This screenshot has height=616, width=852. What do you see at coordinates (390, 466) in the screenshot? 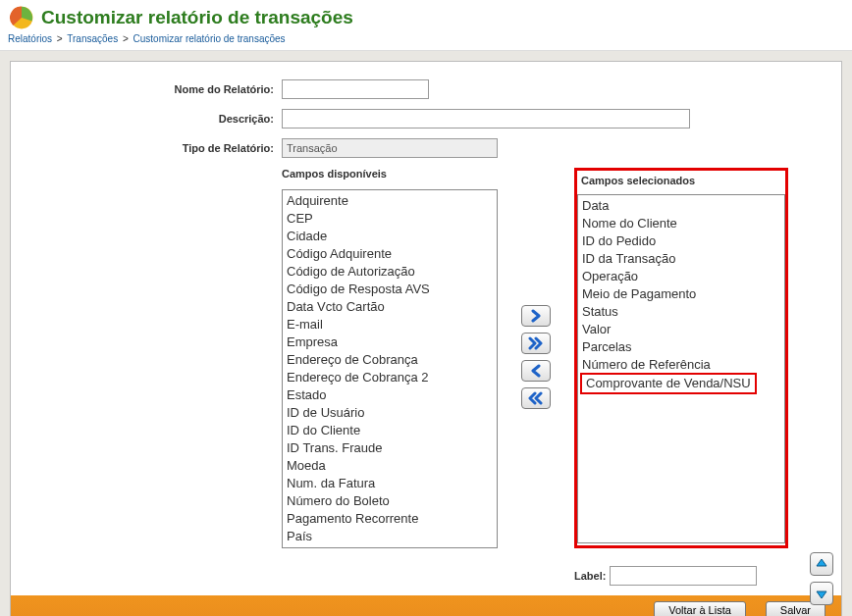
I see `list-item: Moeda` at bounding box center [390, 466].